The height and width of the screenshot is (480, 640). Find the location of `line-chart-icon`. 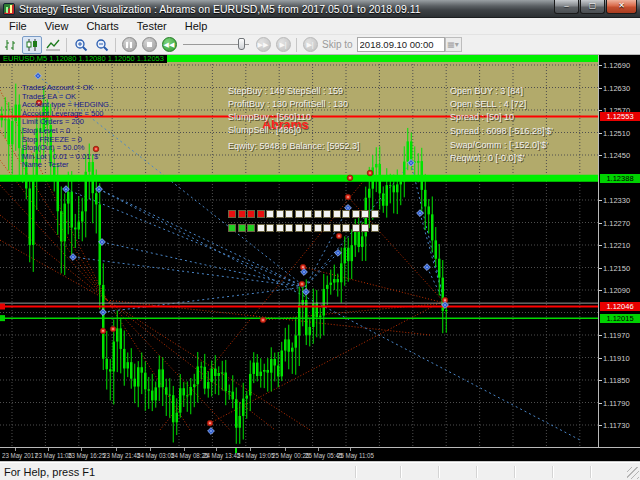

line-chart-icon is located at coordinates (53, 45).